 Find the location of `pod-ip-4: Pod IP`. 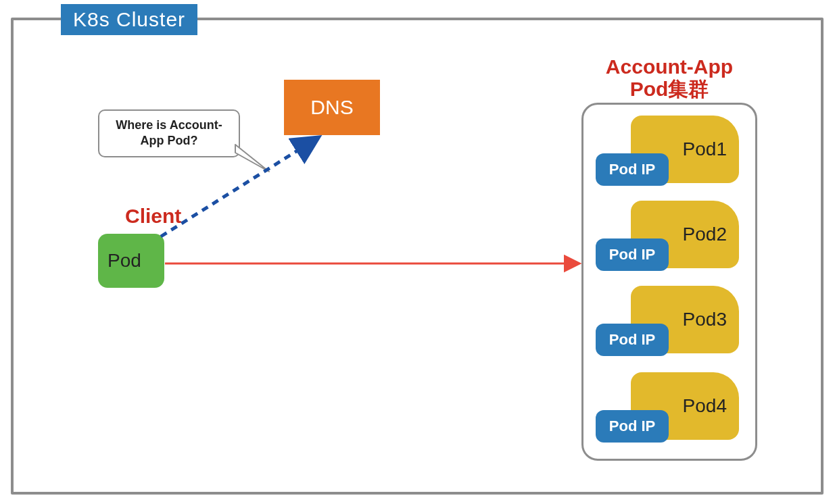

pod-ip-4: Pod IP is located at coordinates (632, 426).